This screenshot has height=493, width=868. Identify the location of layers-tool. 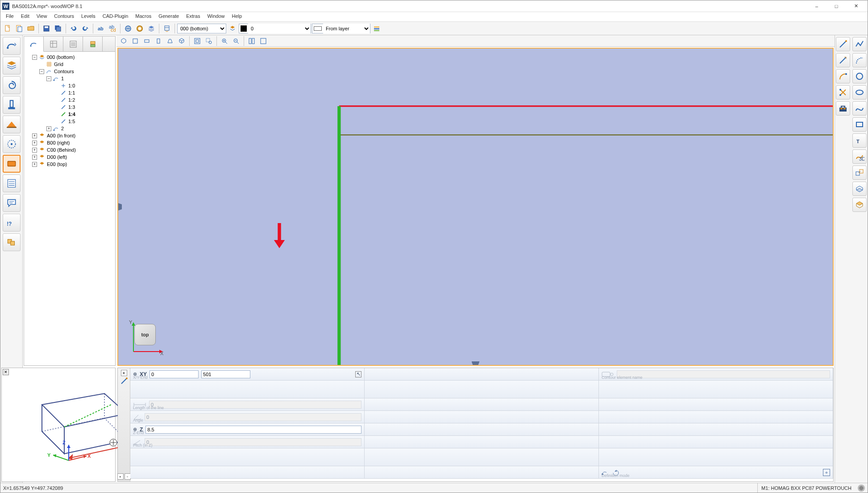
(12, 66).